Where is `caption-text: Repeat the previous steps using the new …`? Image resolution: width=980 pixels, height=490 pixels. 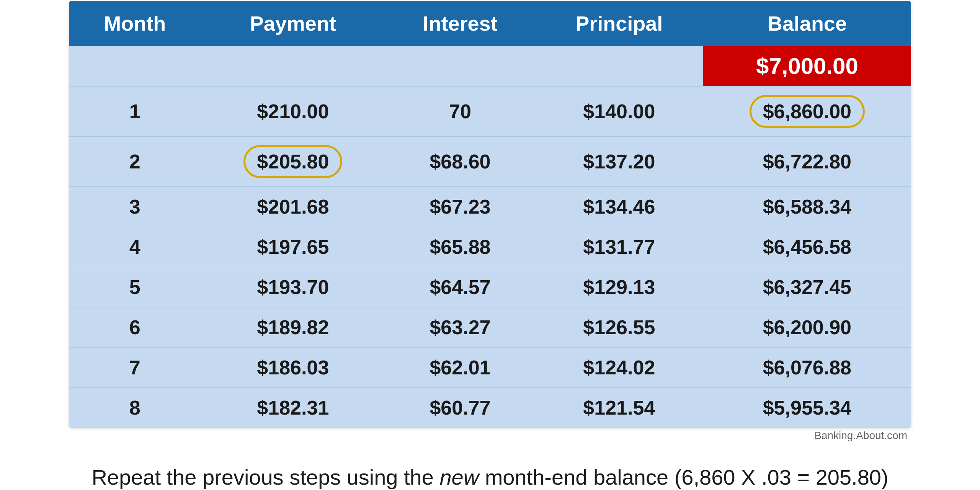 caption-text: Repeat the previous steps using the new … is located at coordinates (490, 477).